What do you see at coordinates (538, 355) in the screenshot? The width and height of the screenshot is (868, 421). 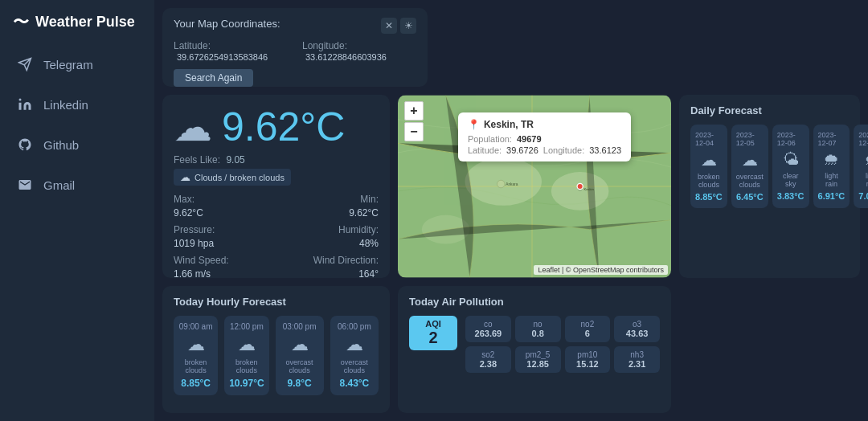 I see `poll-label: pm2_5` at bounding box center [538, 355].